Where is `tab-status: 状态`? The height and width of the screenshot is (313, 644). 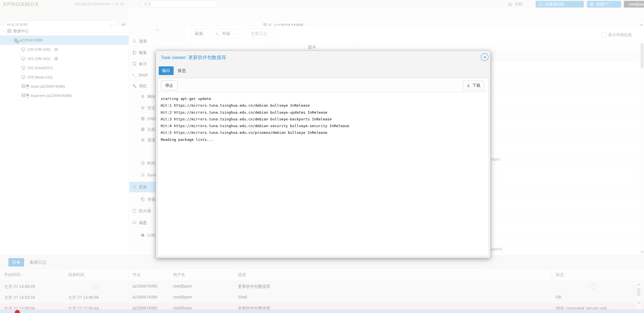
tab-status: 状态 is located at coordinates (182, 71).